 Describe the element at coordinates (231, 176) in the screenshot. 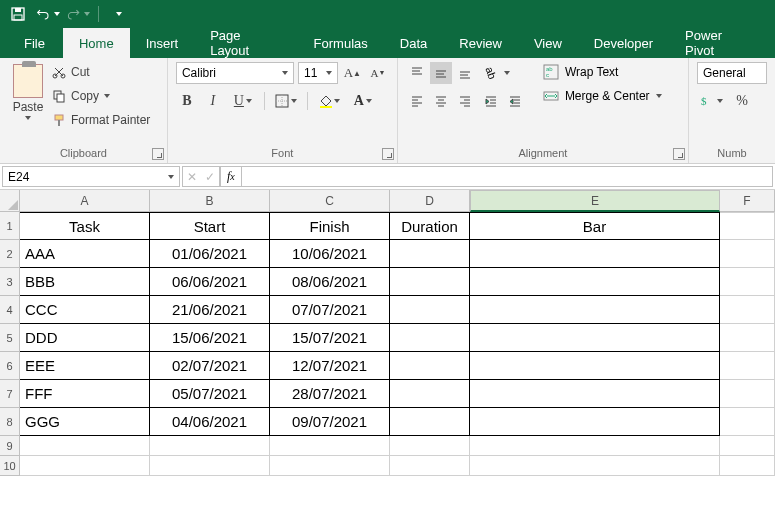

I see `fx-icon: fx` at that location.